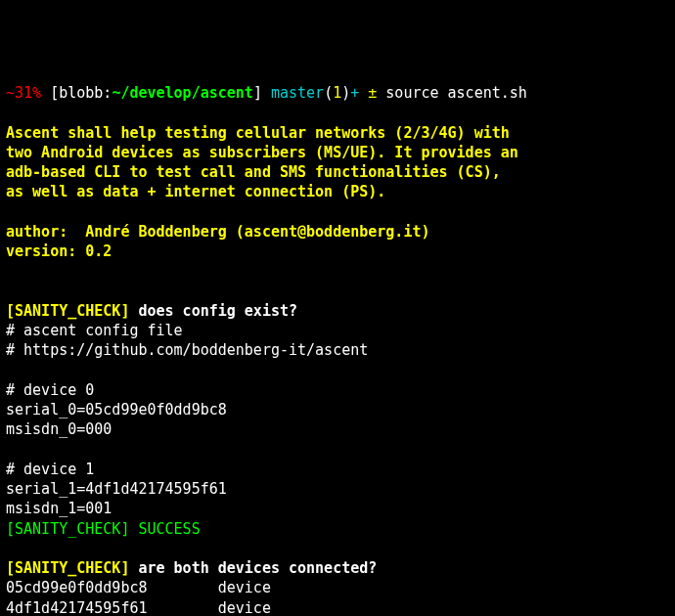 The image size is (675, 616). What do you see at coordinates (262, 93) in the screenshot?
I see `prompt-rbracket: ]` at bounding box center [262, 93].